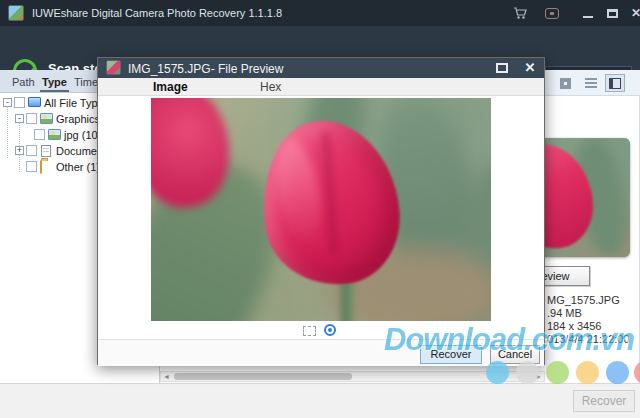  I want to click on tab-path: Path, so click(24, 82).